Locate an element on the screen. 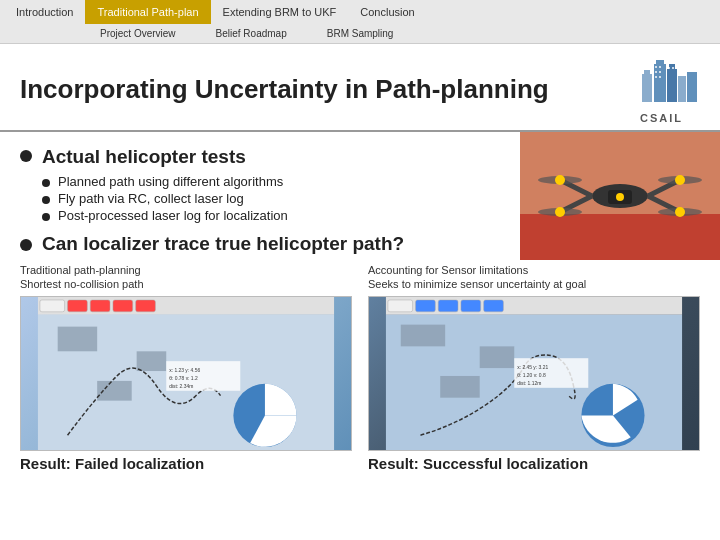 This screenshot has width=720, height=540. nav-traditional: Traditional Path-plan is located at coordinates (148, 12).